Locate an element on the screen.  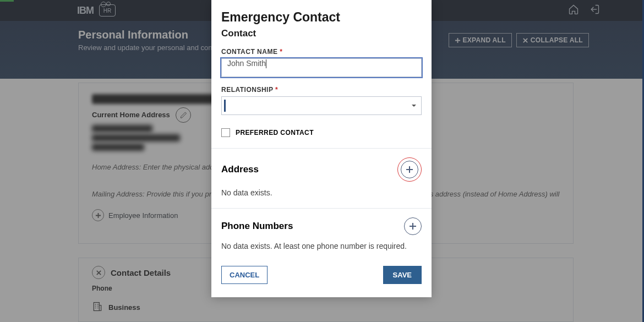
chevron-down-icon is located at coordinates (414, 106).